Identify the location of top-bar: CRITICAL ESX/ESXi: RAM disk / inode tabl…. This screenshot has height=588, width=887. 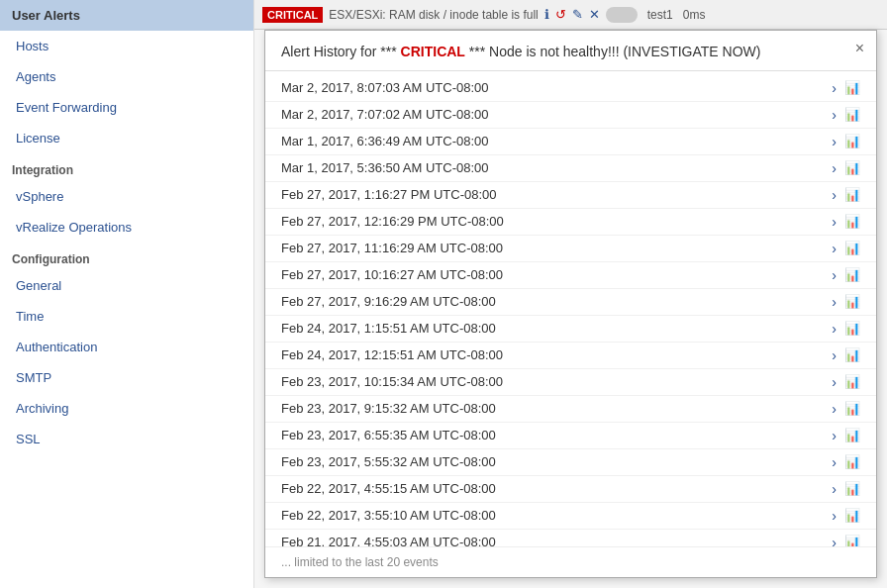
(570, 15).